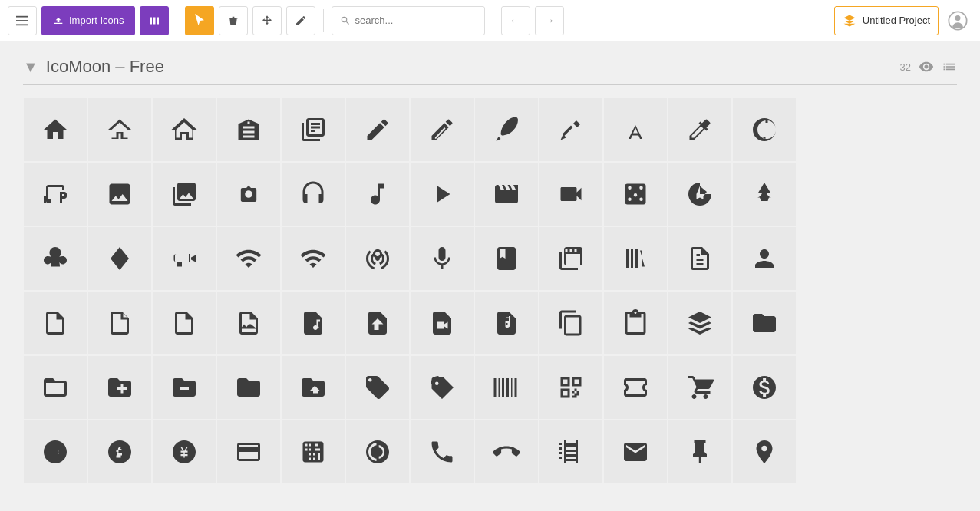  I want to click on icon-cell-pen2, so click(635, 130).